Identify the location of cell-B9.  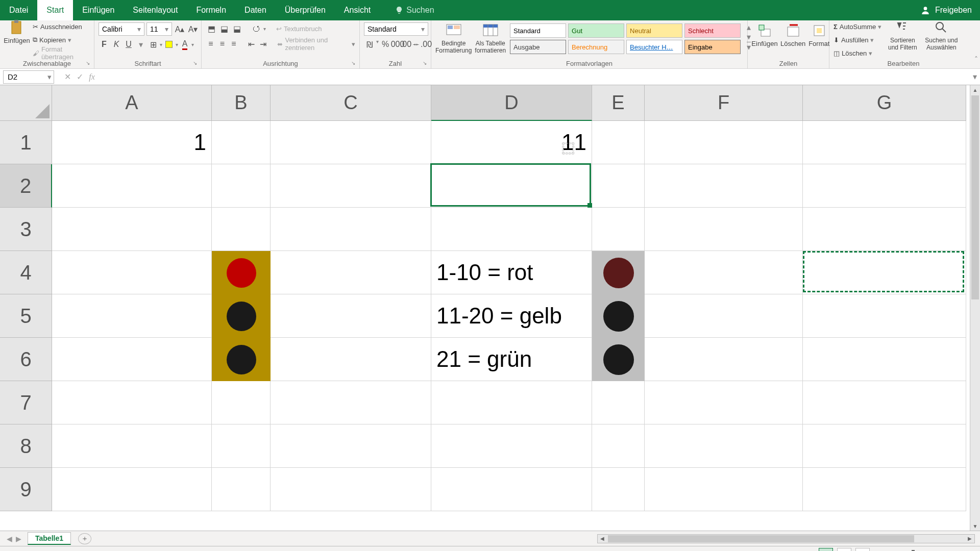
(241, 490).